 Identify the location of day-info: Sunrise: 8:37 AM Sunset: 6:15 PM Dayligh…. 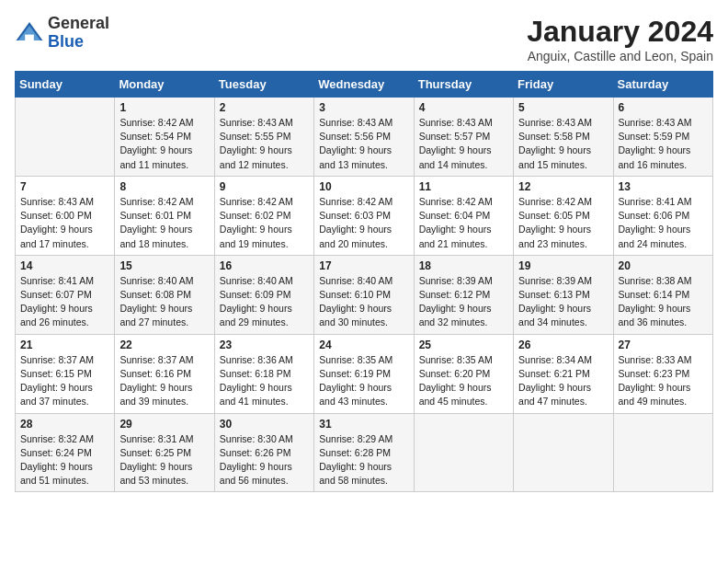
(64, 381).